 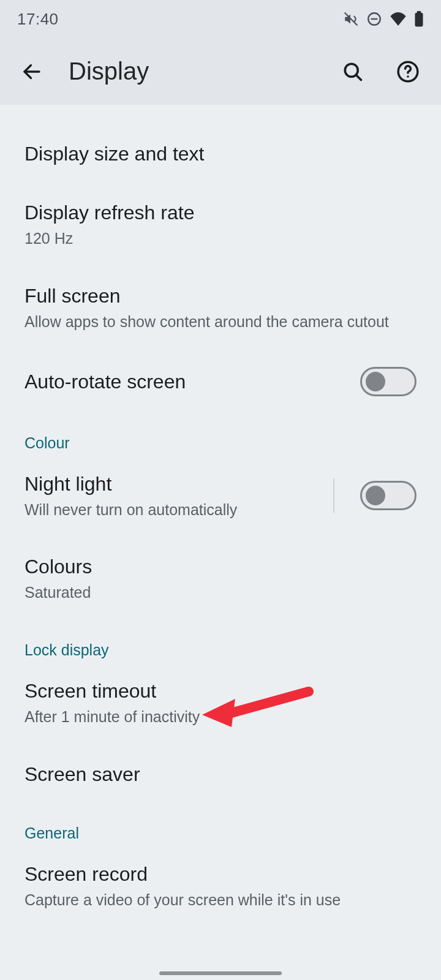 What do you see at coordinates (38, 20) in the screenshot?
I see `status-time: 17:40` at bounding box center [38, 20].